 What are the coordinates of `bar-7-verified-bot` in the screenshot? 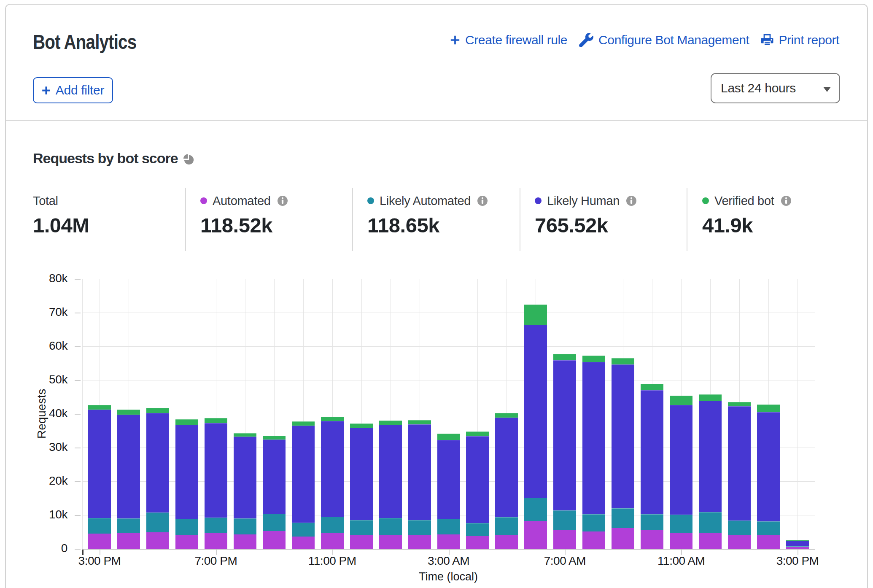 It's located at (303, 423).